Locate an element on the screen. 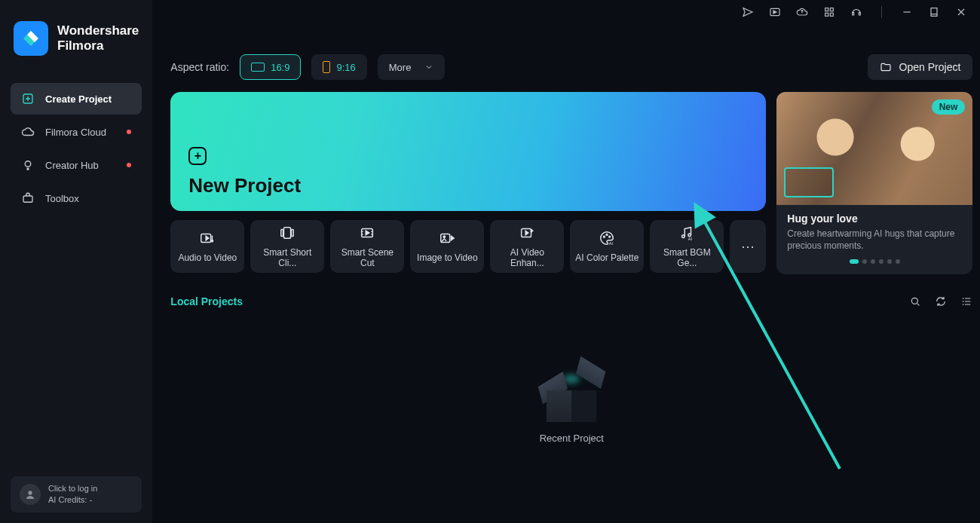  tool-audio-to-video: Audio to Video is located at coordinates (207, 246).